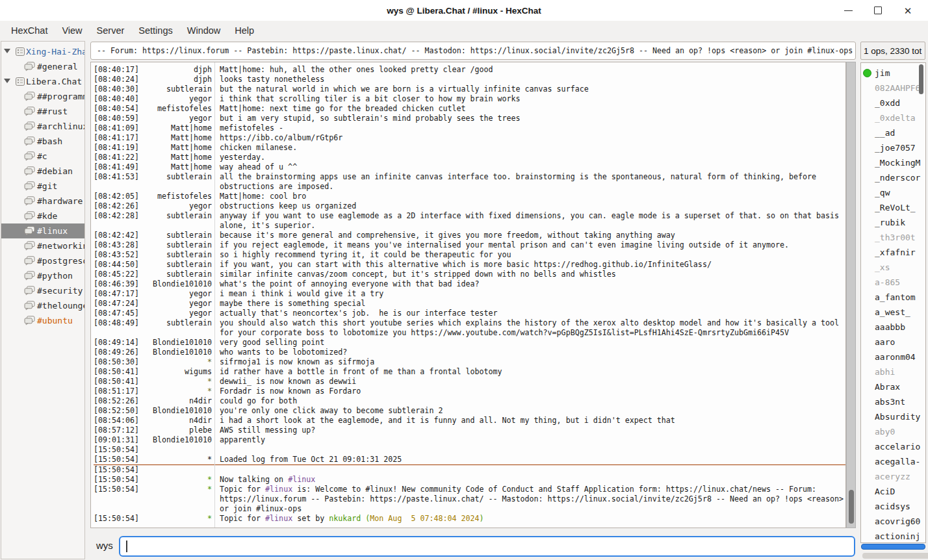 The image size is (928, 560). I want to click on tree-item-debian: #debian, so click(43, 172).